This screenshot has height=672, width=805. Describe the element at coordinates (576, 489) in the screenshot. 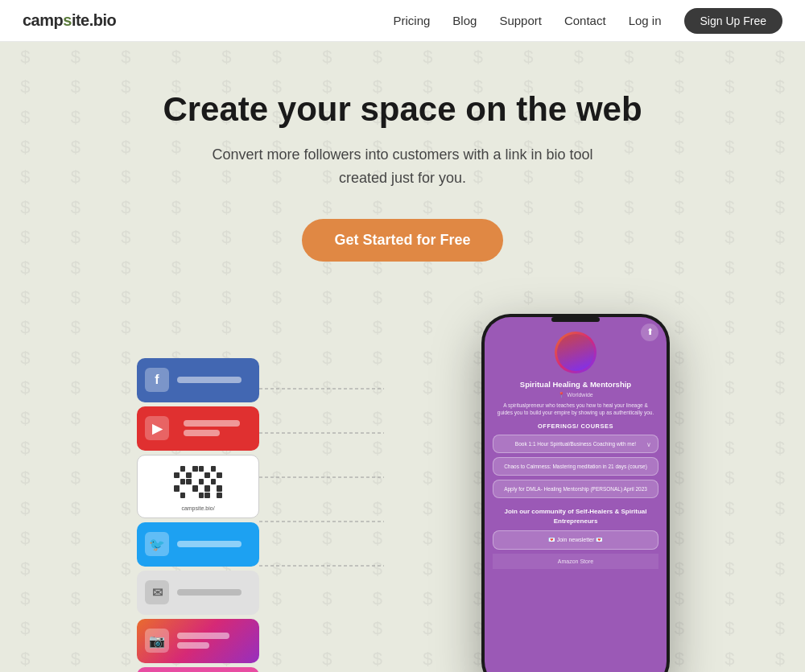

I see `course-button-3: Apply for DMLA- Healing Mentorship (PERS…` at that location.